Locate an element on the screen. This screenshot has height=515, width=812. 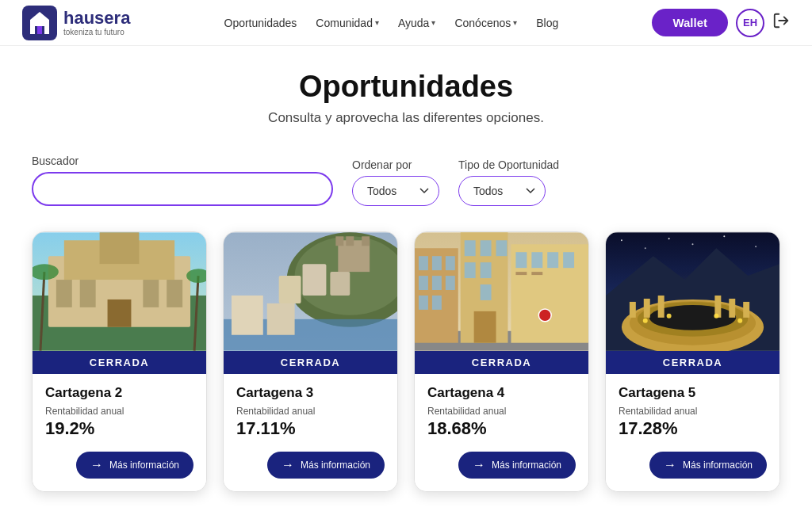
wallet-button: Wallet is located at coordinates (690, 22).